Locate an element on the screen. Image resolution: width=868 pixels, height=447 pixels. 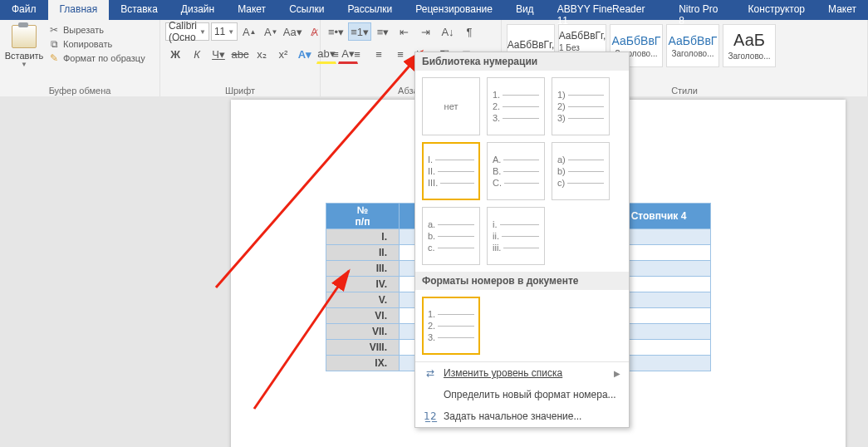
dd-library-grid: нет 1.2.3.1)2)3)I.II.III.A.B.C.a)b)c)a.b… is located at coordinates (522, 171).